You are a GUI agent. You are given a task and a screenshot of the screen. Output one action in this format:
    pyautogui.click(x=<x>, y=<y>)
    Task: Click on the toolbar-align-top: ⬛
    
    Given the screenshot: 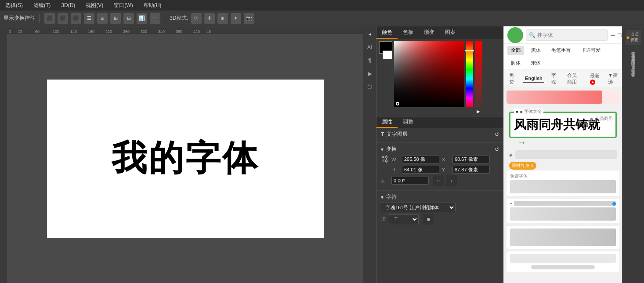 What is the action you would take?
    pyautogui.click(x=50, y=18)
    